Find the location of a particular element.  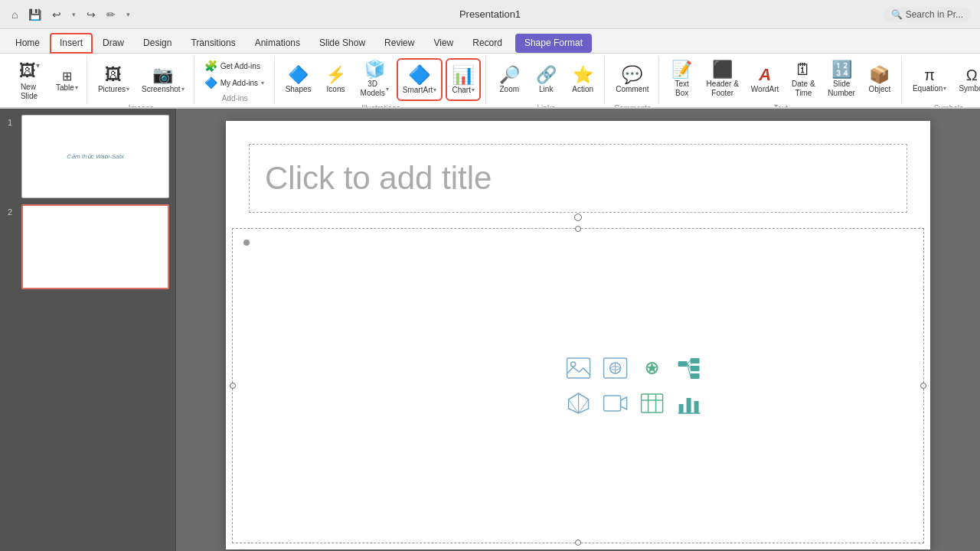

title-placeholder: Click to add title is located at coordinates (578, 178).